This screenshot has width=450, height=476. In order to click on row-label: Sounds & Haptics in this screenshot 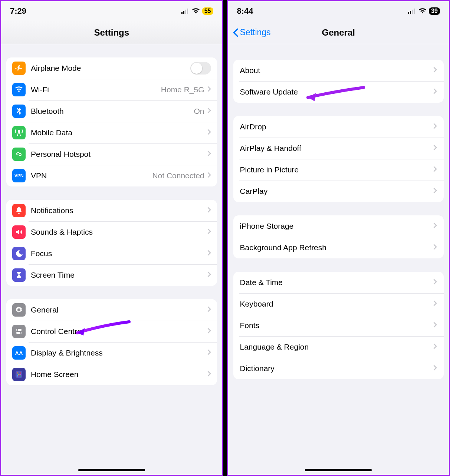, I will do `click(119, 232)`.